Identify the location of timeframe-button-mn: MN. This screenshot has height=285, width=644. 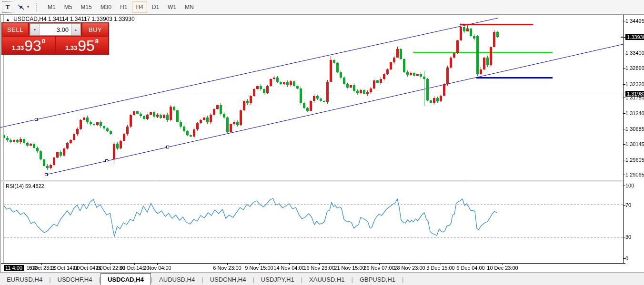
(190, 7).